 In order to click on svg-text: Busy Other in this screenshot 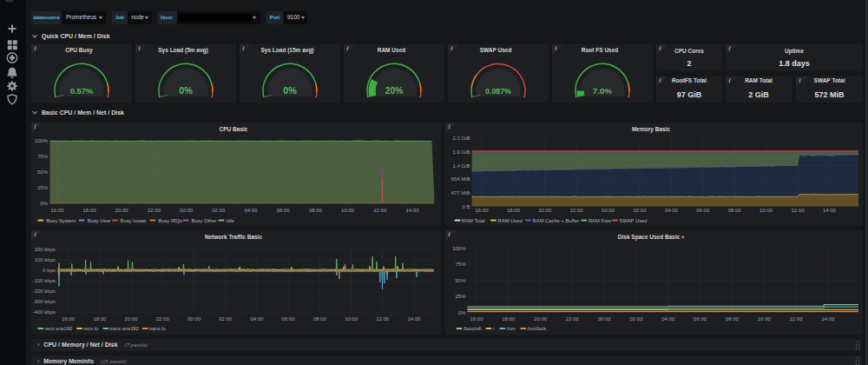, I will do `click(205, 220)`.